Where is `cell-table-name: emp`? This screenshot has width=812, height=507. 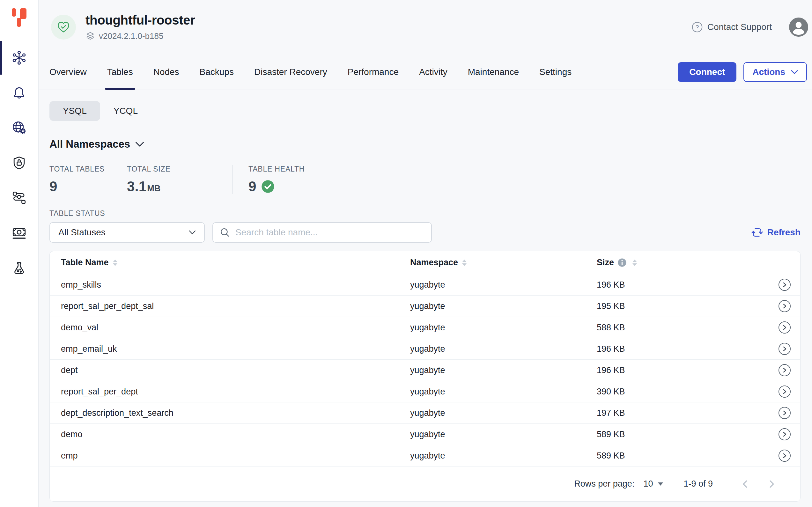
cell-table-name: emp is located at coordinates (235, 456).